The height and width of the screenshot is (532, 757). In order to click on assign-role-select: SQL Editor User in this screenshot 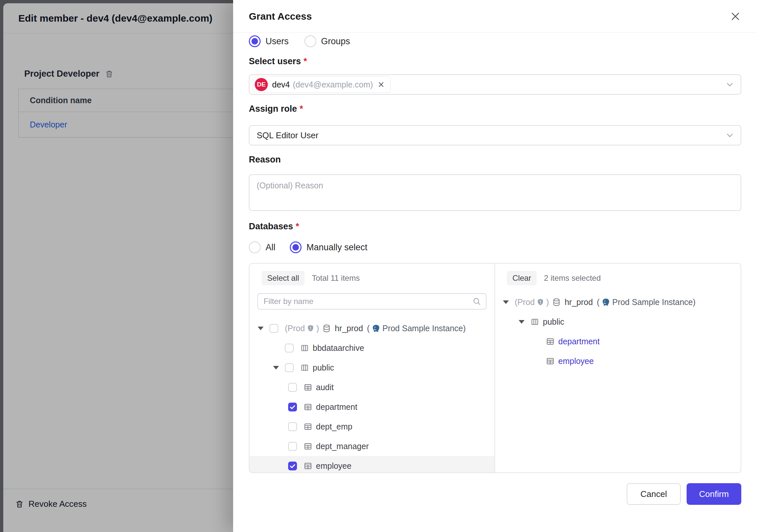, I will do `click(495, 135)`.